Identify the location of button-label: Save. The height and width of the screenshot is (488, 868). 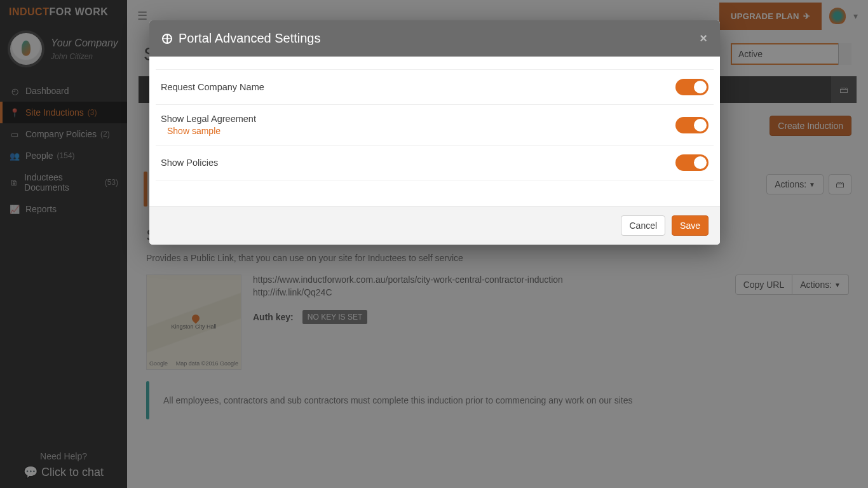
(690, 226).